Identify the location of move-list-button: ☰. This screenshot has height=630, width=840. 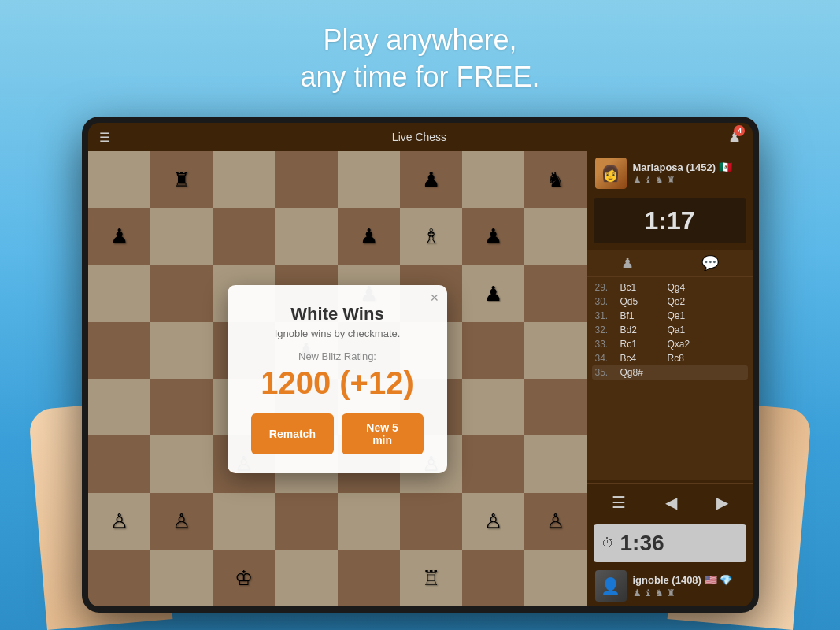
(619, 502).